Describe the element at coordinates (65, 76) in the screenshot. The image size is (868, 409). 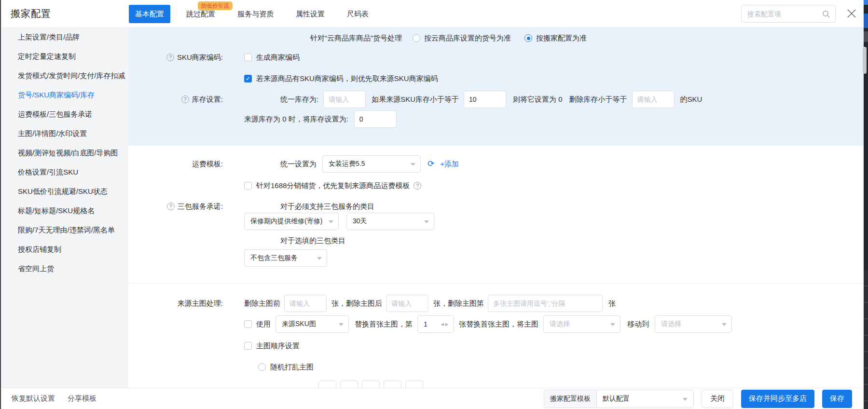
I see `sidebar-item-2: 发货模式/发货时间/支付/库存扣减` at that location.